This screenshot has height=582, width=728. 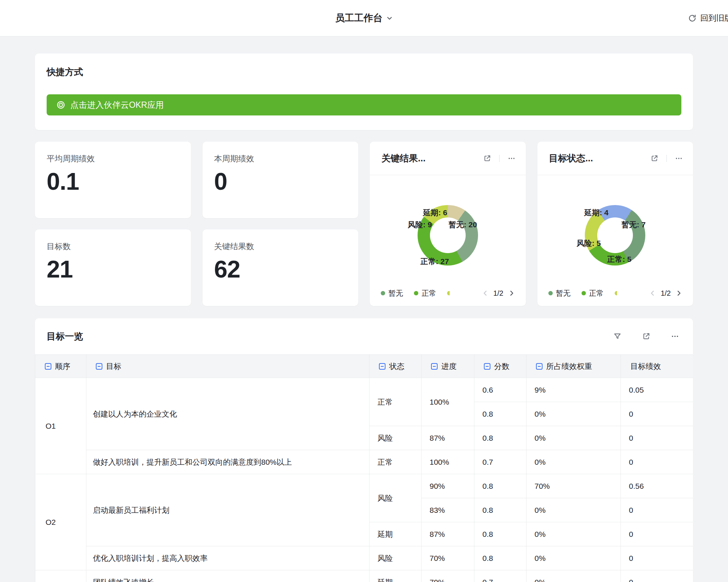 I want to click on order-cell: O2, so click(x=61, y=522).